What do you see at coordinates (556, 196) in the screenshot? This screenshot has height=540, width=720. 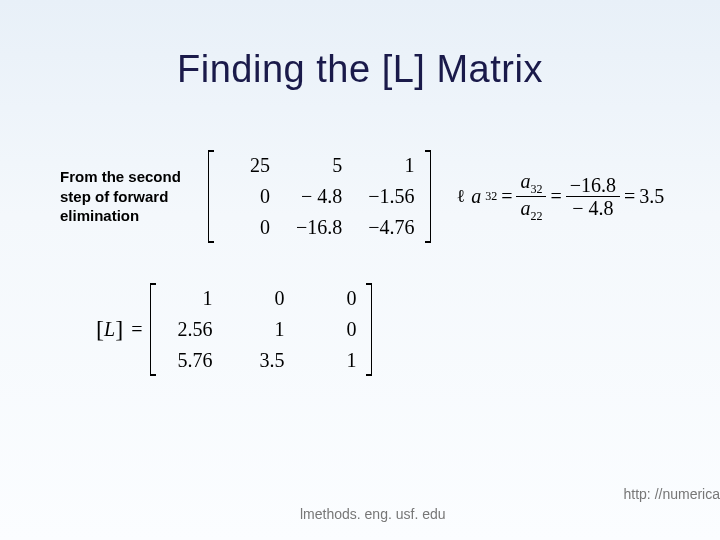 I see `eq-sign-2: =` at bounding box center [556, 196].